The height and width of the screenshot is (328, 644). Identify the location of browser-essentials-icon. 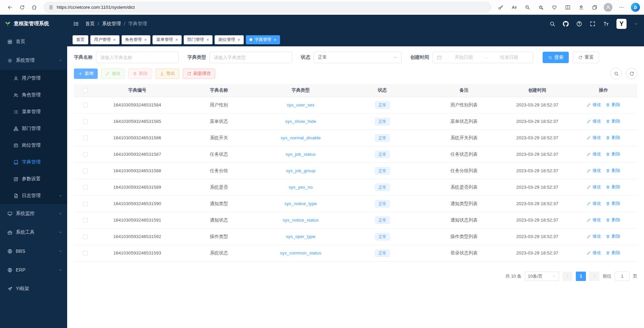
(554, 7).